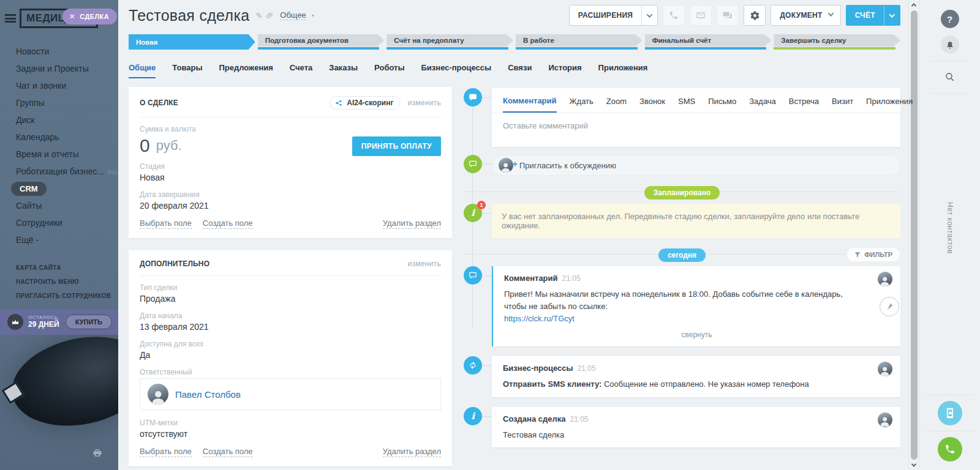 Image resolution: width=980 pixels, height=470 pixels. What do you see at coordinates (473, 213) in the screenshot?
I see `info-icon: i 1` at bounding box center [473, 213].